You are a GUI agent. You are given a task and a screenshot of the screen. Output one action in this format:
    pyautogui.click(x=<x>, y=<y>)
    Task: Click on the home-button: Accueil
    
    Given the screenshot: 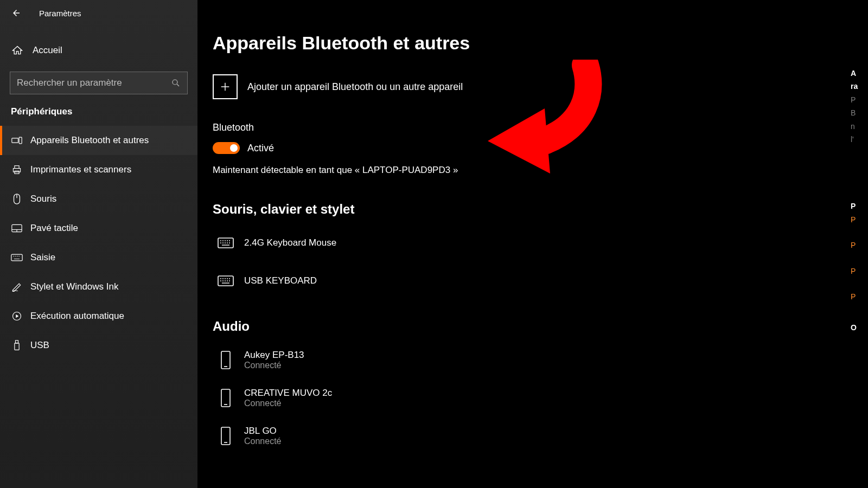 What is the action you would take?
    pyautogui.click(x=99, y=50)
    